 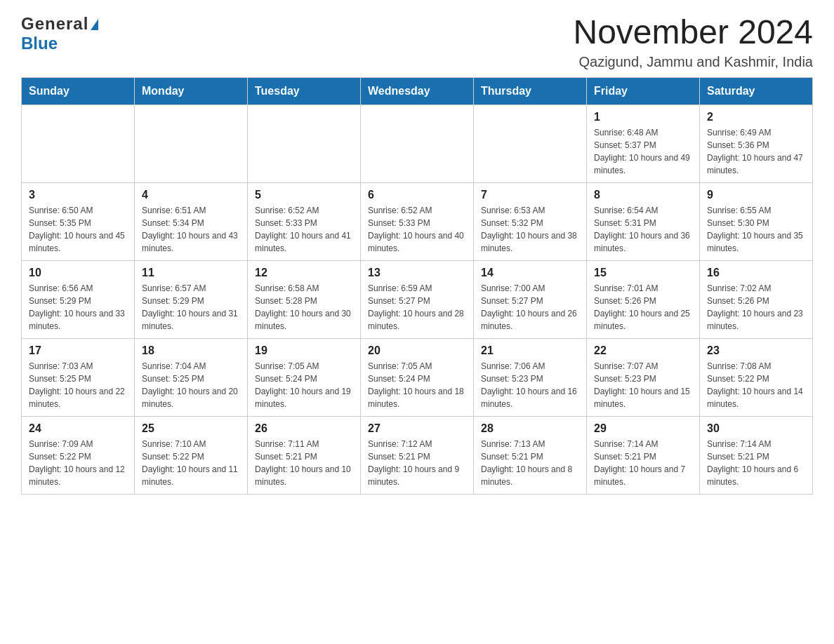 What do you see at coordinates (643, 351) in the screenshot?
I see `day-number: 22` at bounding box center [643, 351].